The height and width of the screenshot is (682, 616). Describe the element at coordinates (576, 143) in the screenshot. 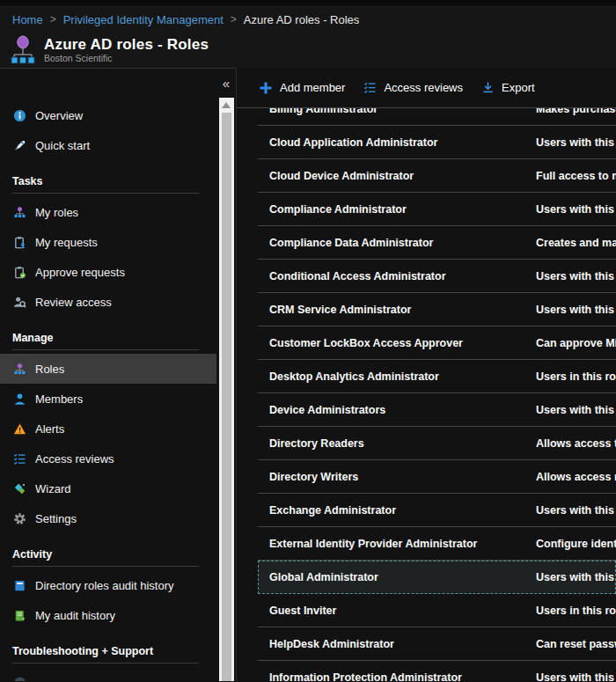

I see `role-description: Users with this role have the same permi…` at that location.